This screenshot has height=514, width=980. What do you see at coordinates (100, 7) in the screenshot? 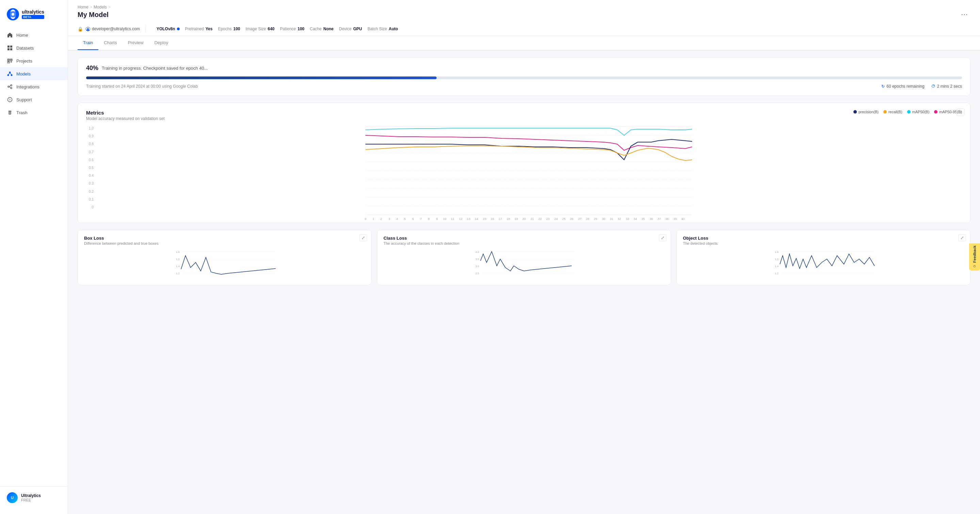
I see `breadcrumb-models: Models` at bounding box center [100, 7].